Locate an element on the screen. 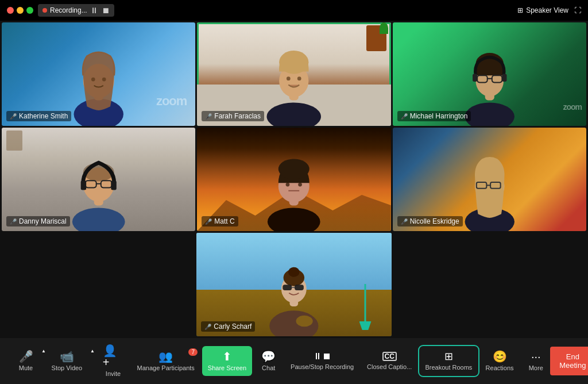  recording-badge: Recording... ⏸ ⏹ is located at coordinates (76, 10).